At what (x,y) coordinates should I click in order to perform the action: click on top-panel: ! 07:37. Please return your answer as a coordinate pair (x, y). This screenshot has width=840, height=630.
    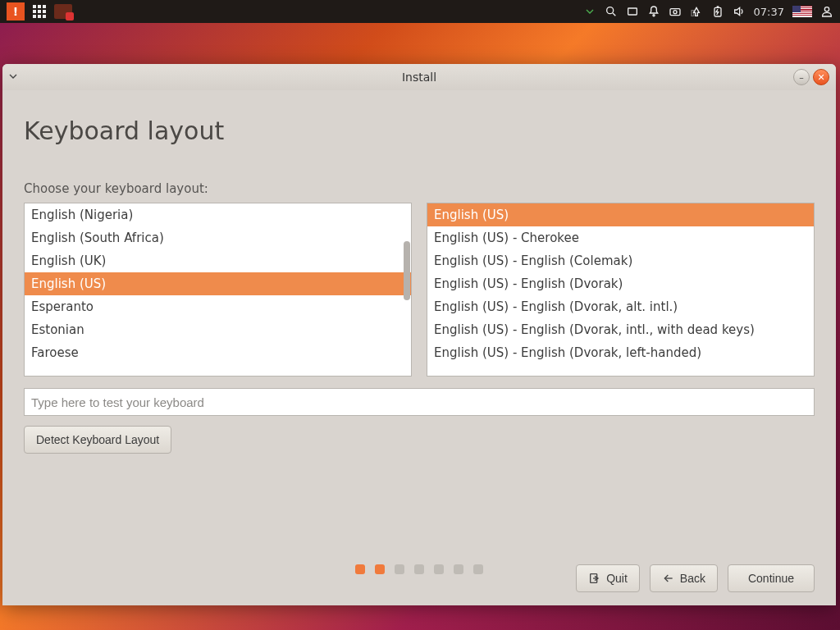
    Looking at the image, I should click on (420, 11).